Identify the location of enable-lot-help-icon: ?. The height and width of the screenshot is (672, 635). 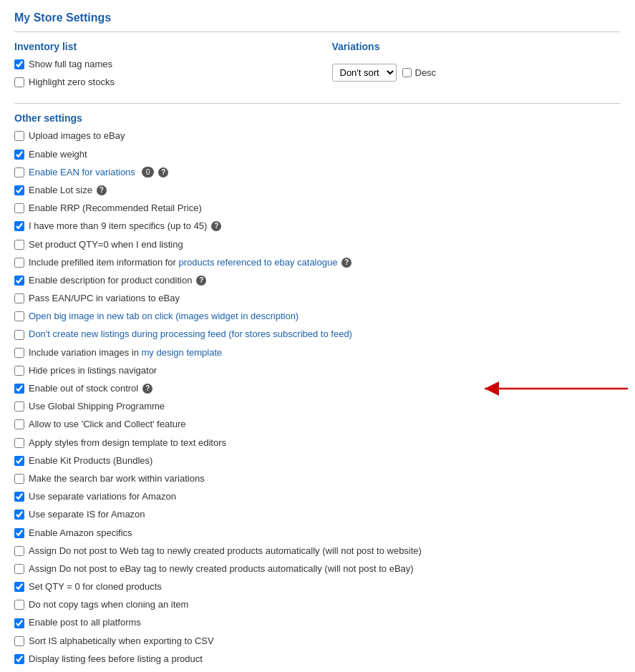
(102, 190).